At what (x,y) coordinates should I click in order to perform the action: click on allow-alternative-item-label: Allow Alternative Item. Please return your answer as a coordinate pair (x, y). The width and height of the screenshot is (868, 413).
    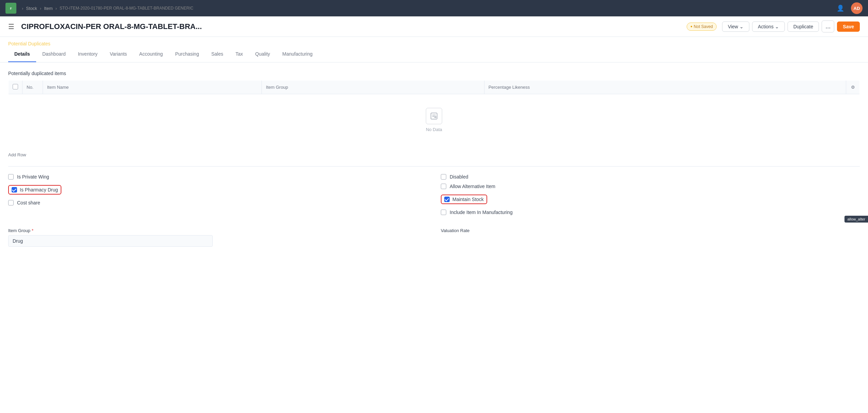
    Looking at the image, I should click on (473, 186).